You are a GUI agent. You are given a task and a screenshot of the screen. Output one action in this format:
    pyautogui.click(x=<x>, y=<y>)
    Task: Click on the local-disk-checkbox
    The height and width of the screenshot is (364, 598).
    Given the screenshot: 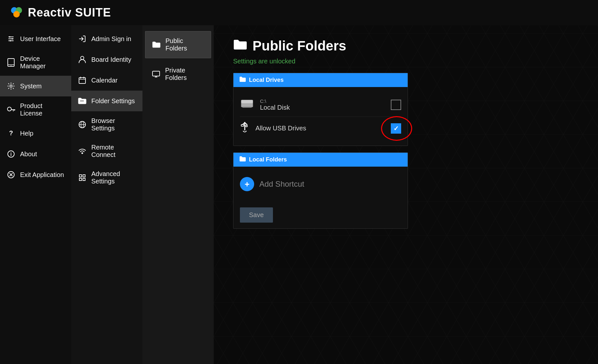 What is the action you would take?
    pyautogui.click(x=396, y=105)
    